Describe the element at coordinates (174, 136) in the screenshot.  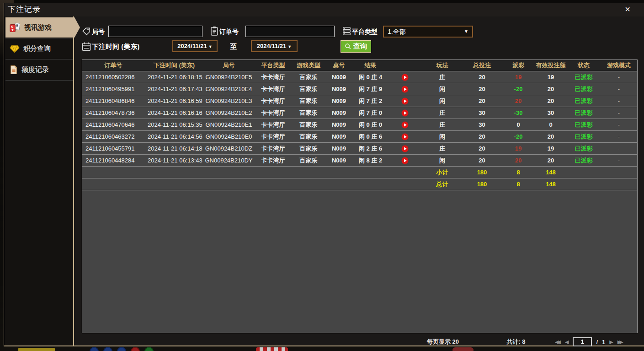
I see `cell-bet-time: 2024-11-21 06:14:56` at that location.